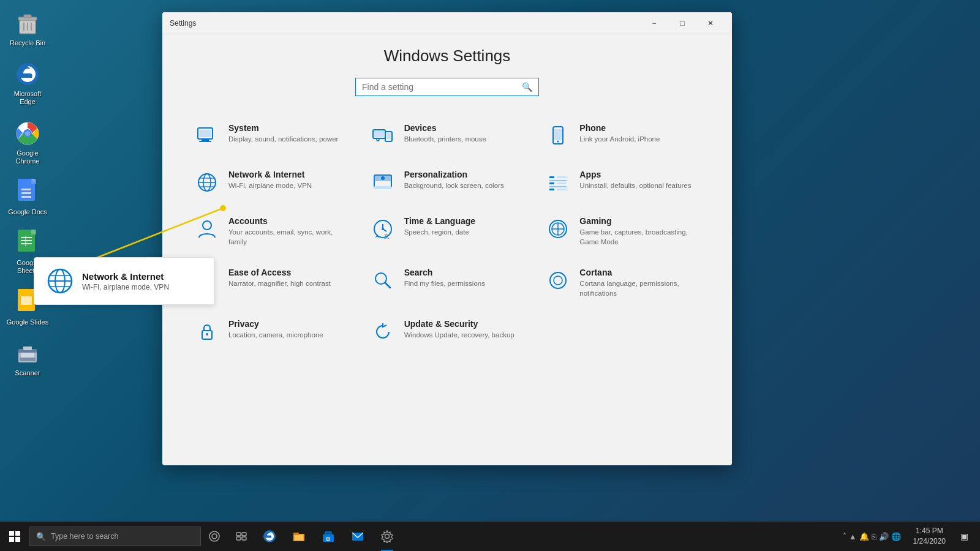 The image size is (980, 551). Describe the element at coordinates (15, 536) in the screenshot. I see `start-button` at that location.